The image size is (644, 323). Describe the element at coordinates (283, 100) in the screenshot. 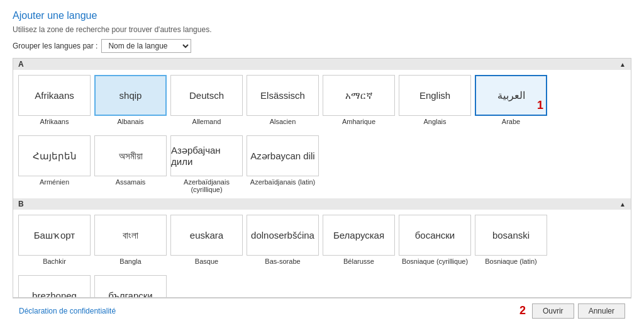

I see `list-item: Elsässisch Alsacien` at that location.